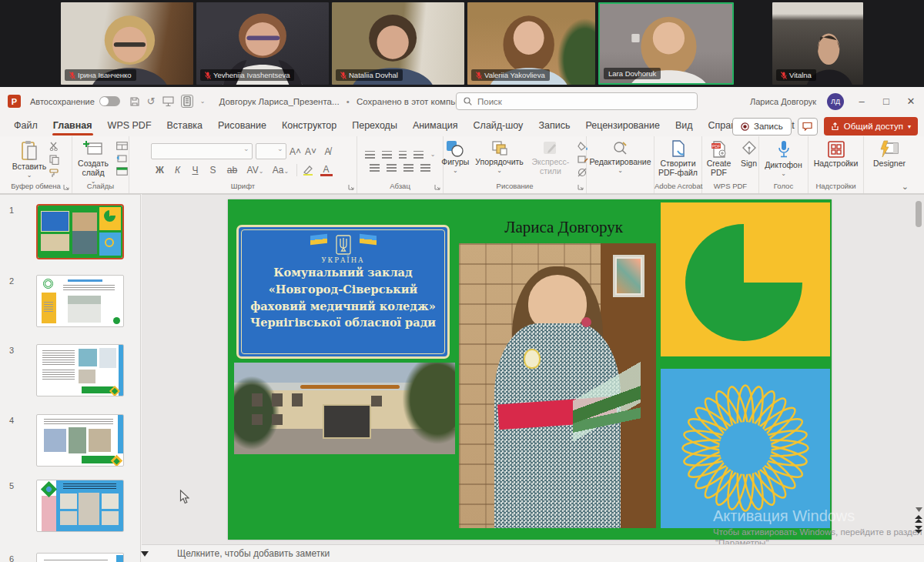  Describe the element at coordinates (122, 159) in the screenshot. I see `reset-slide-icon` at that location.